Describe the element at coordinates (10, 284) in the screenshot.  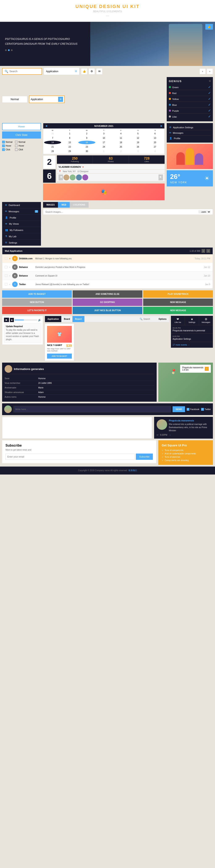
I see `mail-star-4: ★` at that location.